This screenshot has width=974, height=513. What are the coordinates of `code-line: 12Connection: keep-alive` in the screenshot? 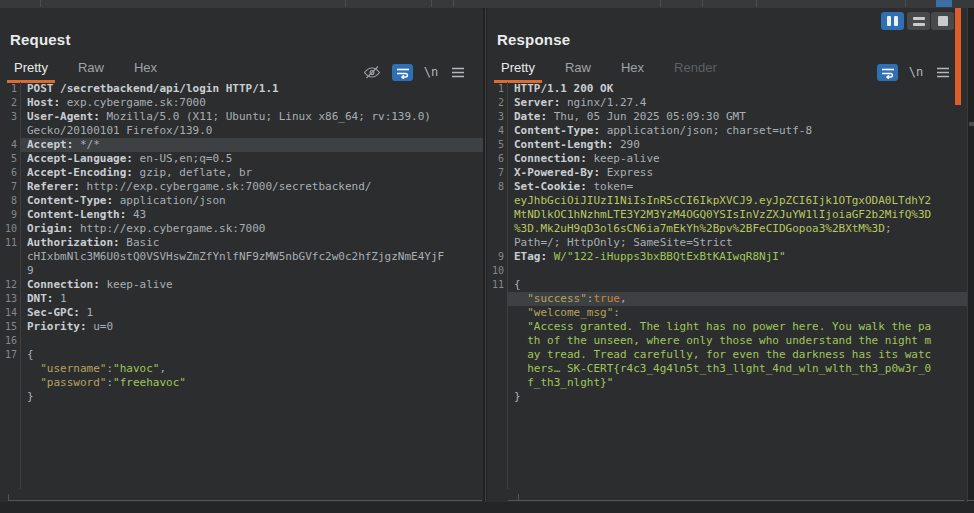 It's located at (242, 285).